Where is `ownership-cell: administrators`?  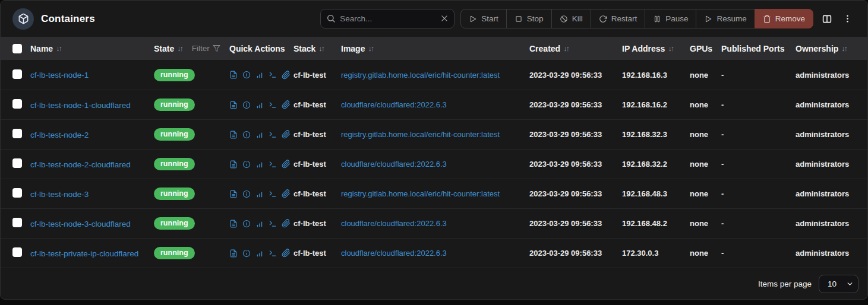
ownership-cell: administrators is located at coordinates (832, 164).